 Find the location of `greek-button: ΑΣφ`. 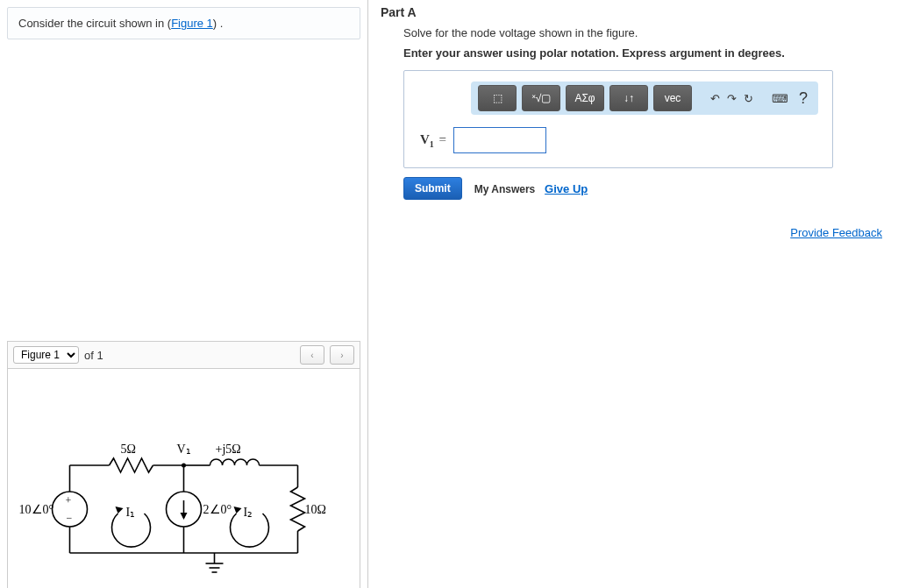

greek-button: ΑΣφ is located at coordinates (585, 98).